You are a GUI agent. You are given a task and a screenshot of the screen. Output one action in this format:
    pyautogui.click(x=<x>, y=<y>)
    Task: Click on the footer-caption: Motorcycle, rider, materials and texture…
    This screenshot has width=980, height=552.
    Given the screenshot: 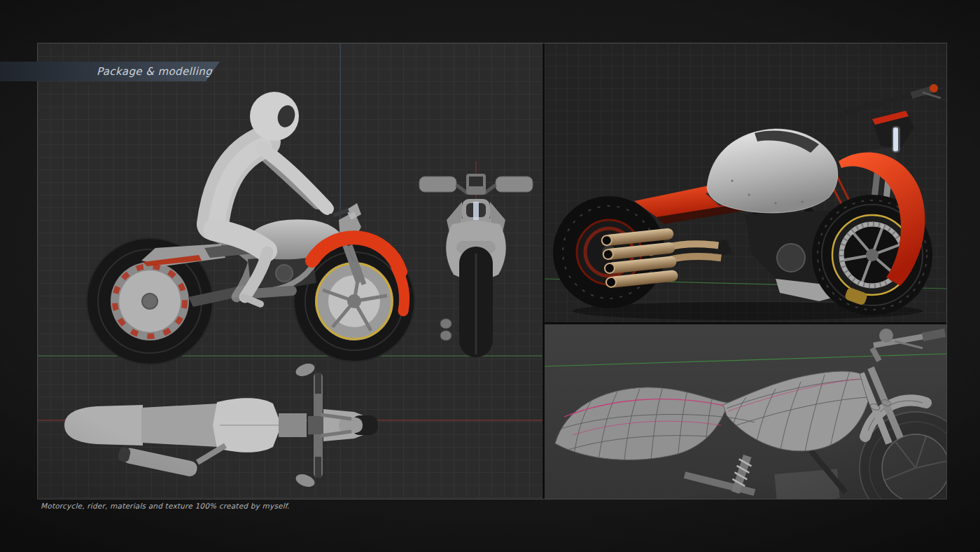 What is the action you would take?
    pyautogui.click(x=165, y=506)
    